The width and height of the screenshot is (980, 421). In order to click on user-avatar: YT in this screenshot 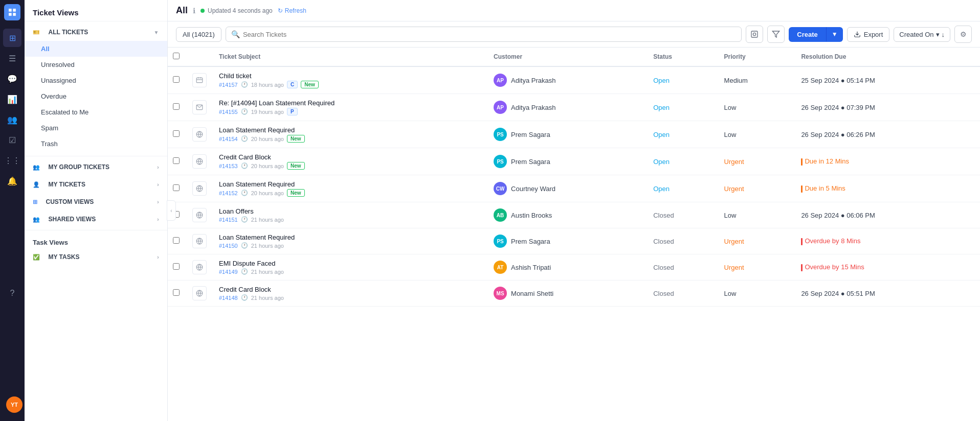, I will do `click(14, 405)`.